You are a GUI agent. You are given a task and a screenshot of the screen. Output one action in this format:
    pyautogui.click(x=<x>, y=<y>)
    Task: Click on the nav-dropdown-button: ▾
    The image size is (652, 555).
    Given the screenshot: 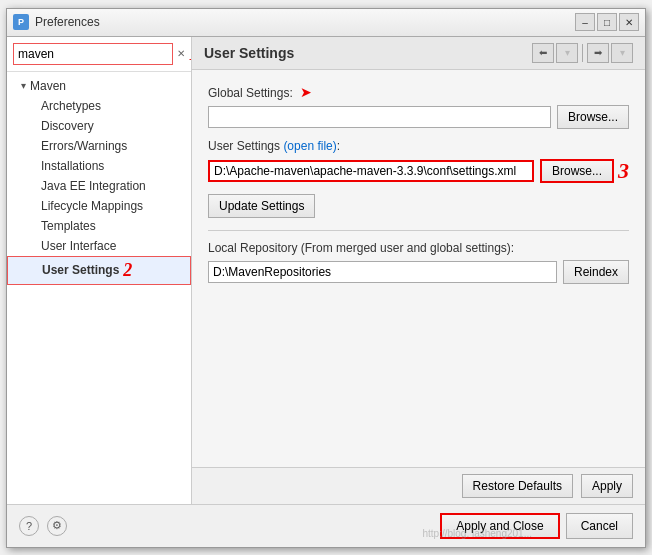 What is the action you would take?
    pyautogui.click(x=567, y=53)
    